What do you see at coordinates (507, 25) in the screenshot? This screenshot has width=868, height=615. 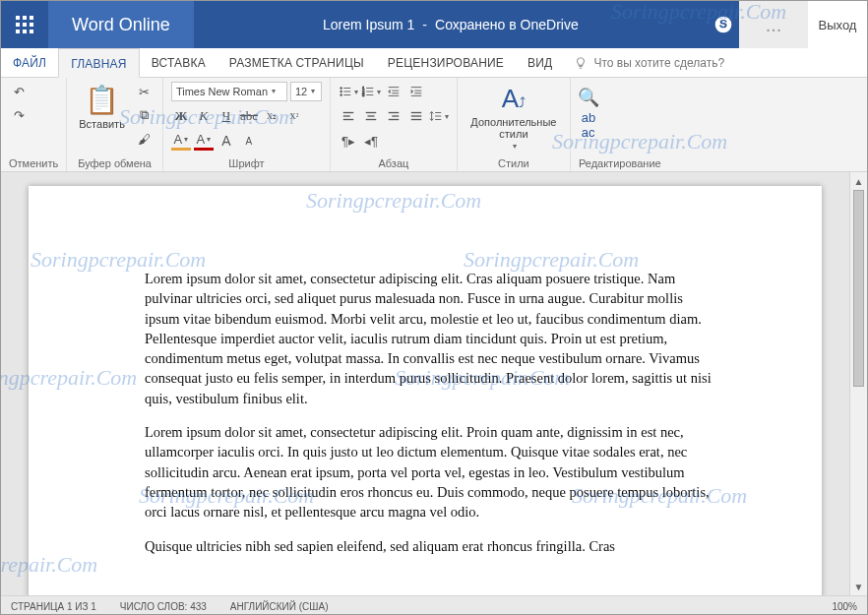 I see `save-status: Сохранено в OneDrive` at bounding box center [507, 25].